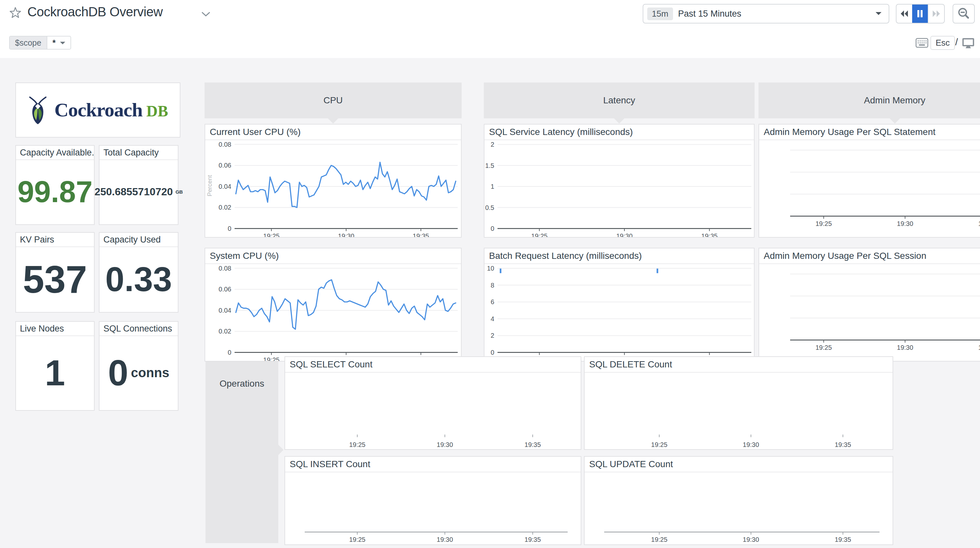 This screenshot has height=548, width=980. I want to click on stat-value: 250.6855710720, so click(134, 192).